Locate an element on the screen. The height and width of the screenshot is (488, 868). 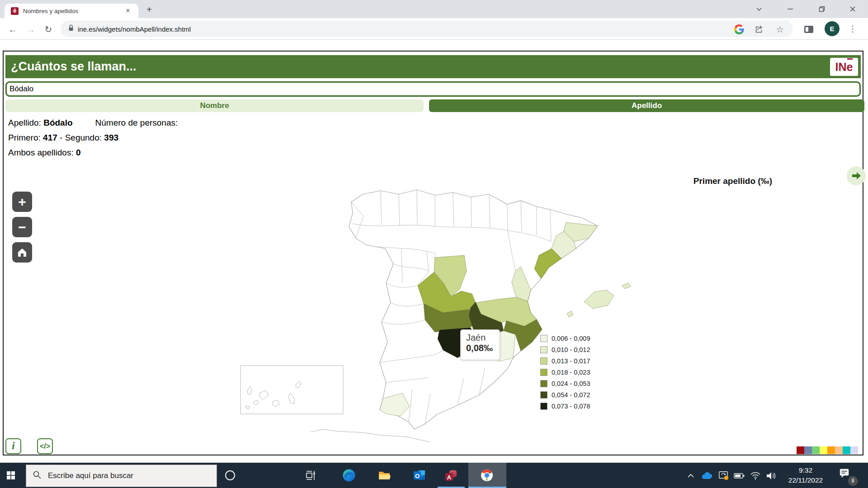
result-line-1: Apellido: BódaloNúmero de personas: is located at coordinates (93, 123).